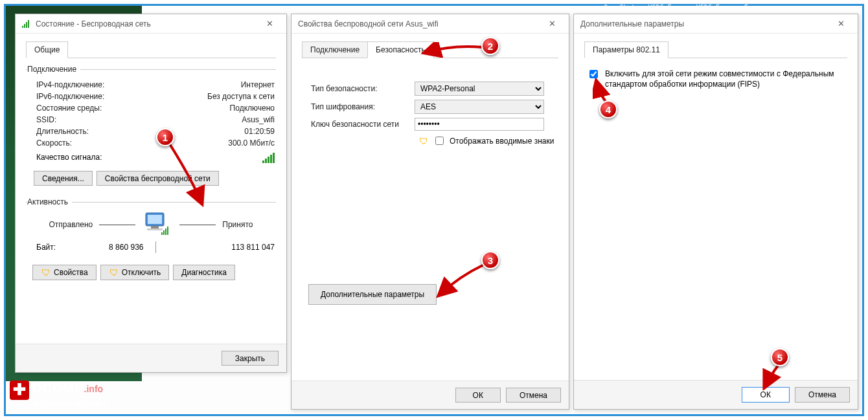 This screenshot has height=420, width=868. I want to click on fips-label: Включить для этой сети режим совместимос…, so click(725, 79).